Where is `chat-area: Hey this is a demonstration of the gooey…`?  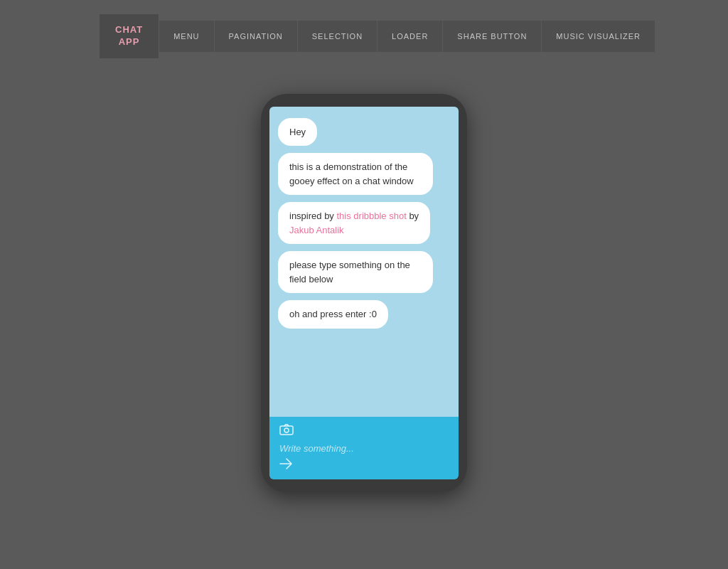 chat-area: Hey this is a demonstration of the gooey… is located at coordinates (364, 262).